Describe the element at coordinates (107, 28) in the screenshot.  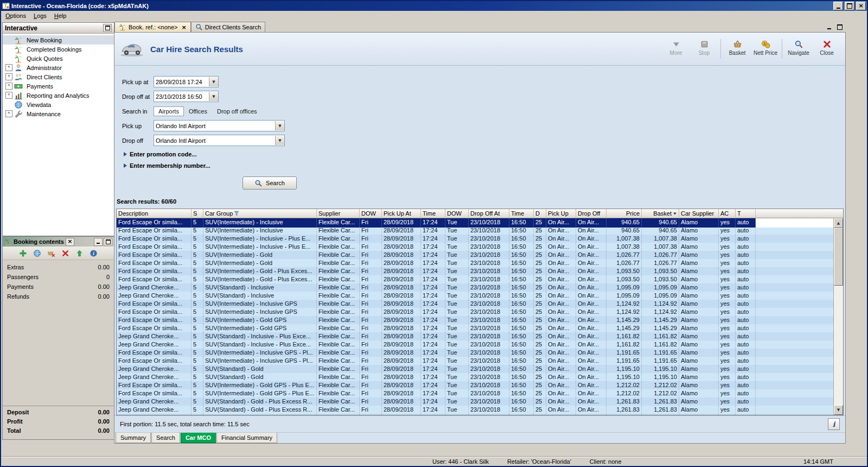
I see `sidebar-collapse-button` at that location.